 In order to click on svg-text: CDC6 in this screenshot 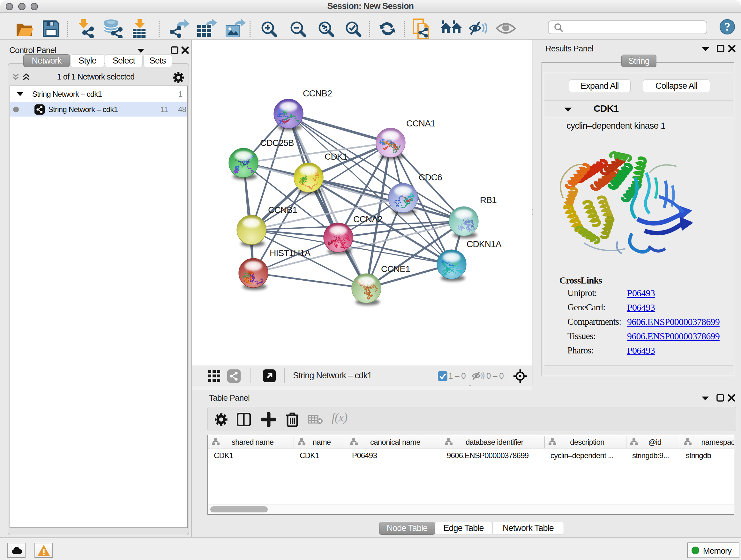, I will do `click(430, 177)`.